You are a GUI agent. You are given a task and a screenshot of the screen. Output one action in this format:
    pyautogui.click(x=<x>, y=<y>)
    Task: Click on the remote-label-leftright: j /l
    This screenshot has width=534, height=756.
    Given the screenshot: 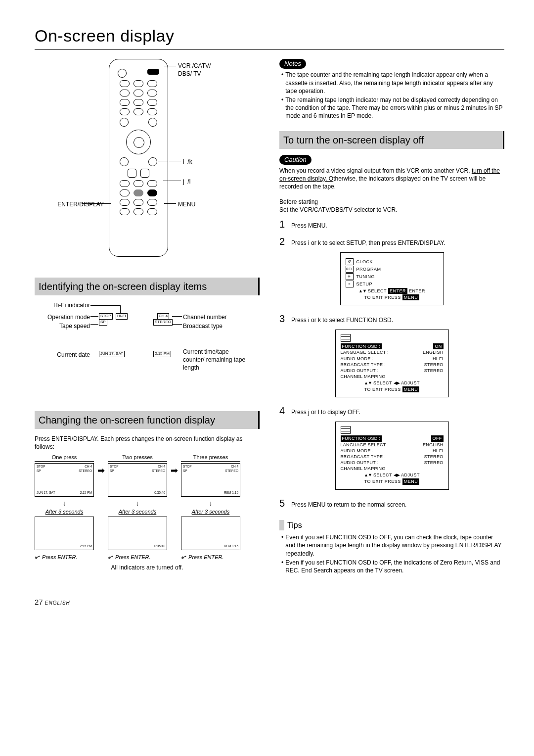 What is the action you would take?
    pyautogui.click(x=187, y=182)
    